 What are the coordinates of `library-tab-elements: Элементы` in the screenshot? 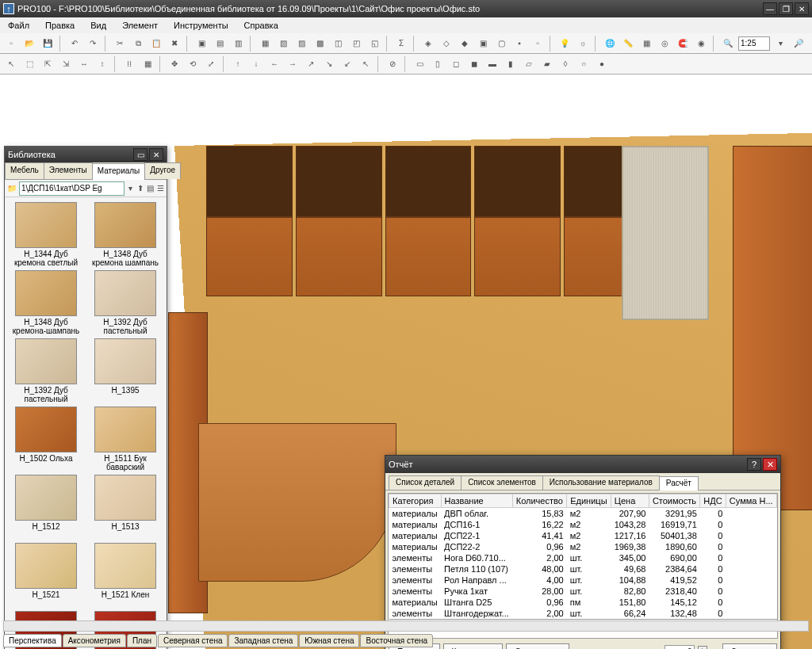 It's located at (68, 171).